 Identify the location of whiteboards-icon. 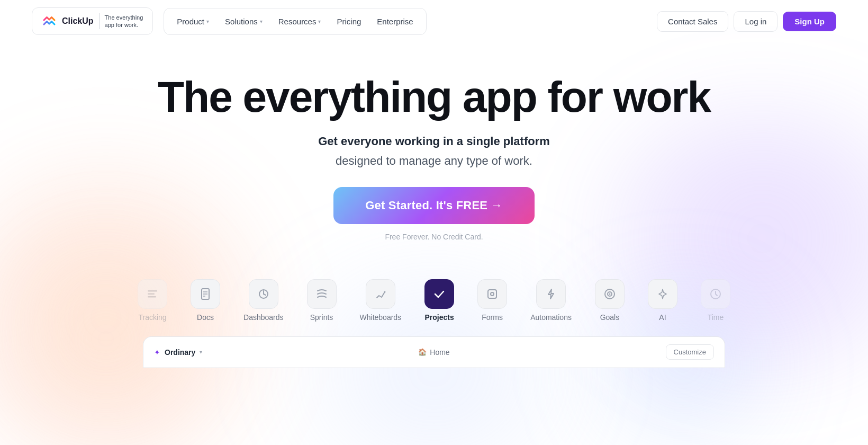
(381, 294).